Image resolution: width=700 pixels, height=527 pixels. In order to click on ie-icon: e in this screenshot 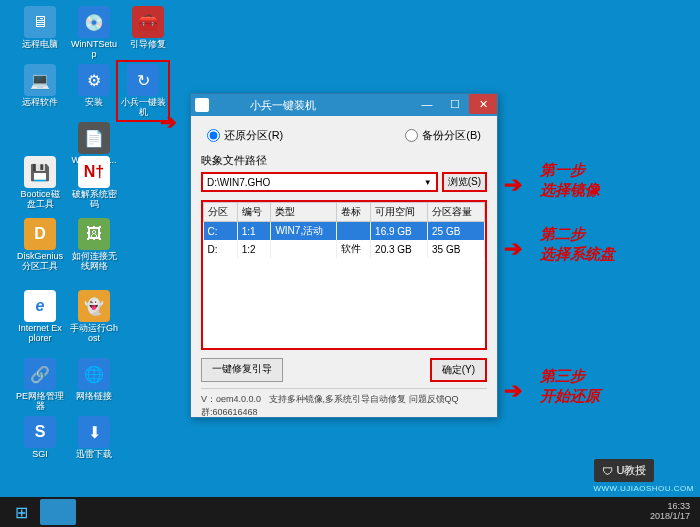, I will do `click(40, 306)`.